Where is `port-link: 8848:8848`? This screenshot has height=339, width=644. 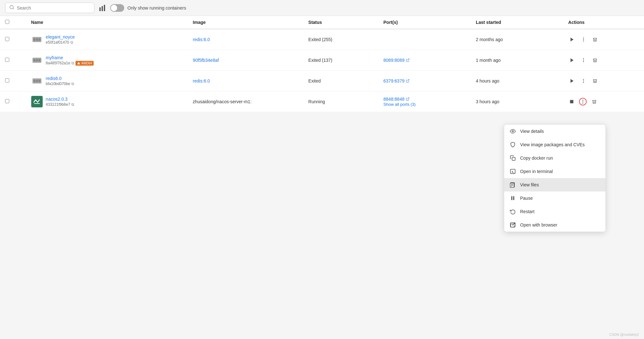
port-link: 8848:8848 is located at coordinates (425, 99).